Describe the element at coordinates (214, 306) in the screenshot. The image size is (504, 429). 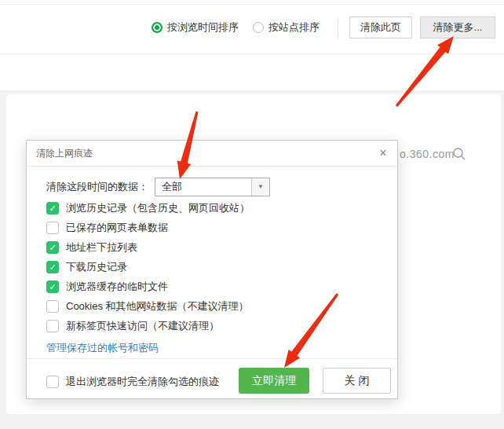
I see `clear-item-row: Cookies 和其他网站数据（不建议清理）` at that location.